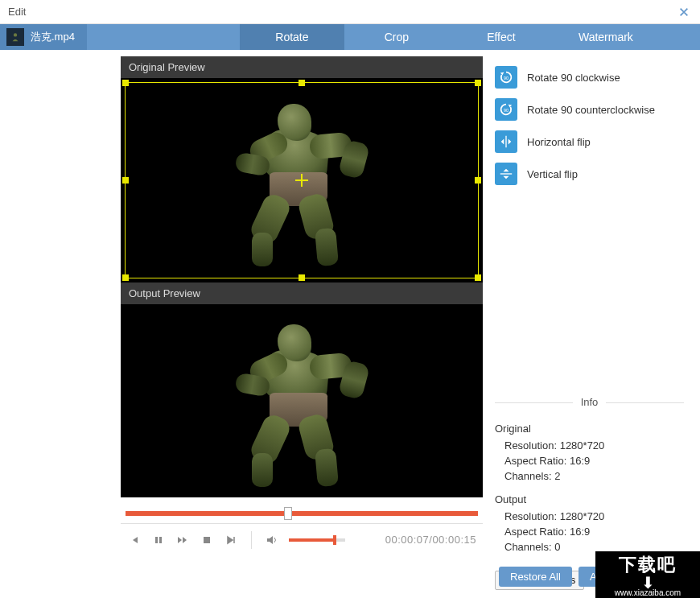 The width and height of the screenshot is (700, 598). I want to click on tab-effect: Effect, so click(501, 37).